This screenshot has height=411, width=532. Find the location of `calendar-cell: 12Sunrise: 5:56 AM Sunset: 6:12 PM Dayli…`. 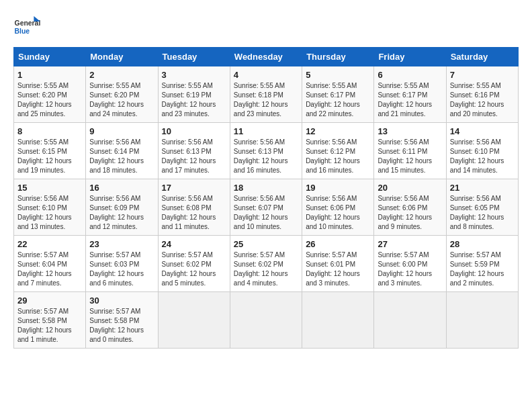

calendar-cell: 12Sunrise: 5:56 AM Sunset: 6:12 PM Dayli… is located at coordinates (339, 151).